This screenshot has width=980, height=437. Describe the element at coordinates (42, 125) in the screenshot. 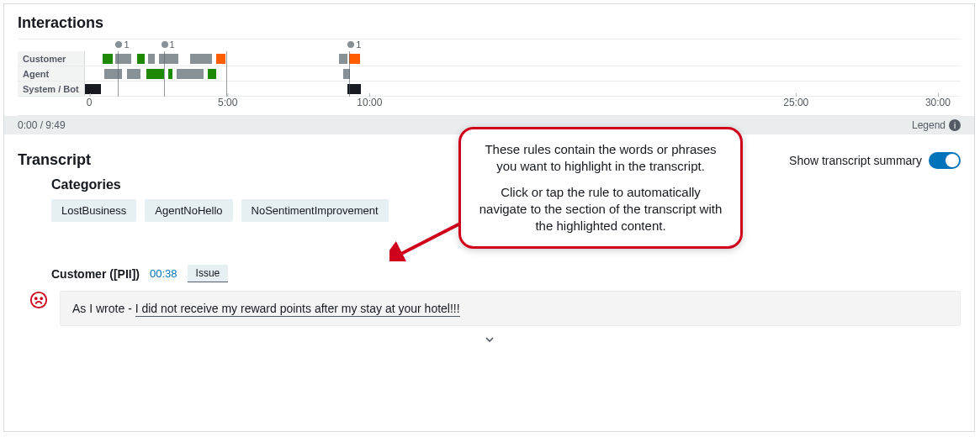

I see `playback-time: 0:00 / 9:49` at that location.